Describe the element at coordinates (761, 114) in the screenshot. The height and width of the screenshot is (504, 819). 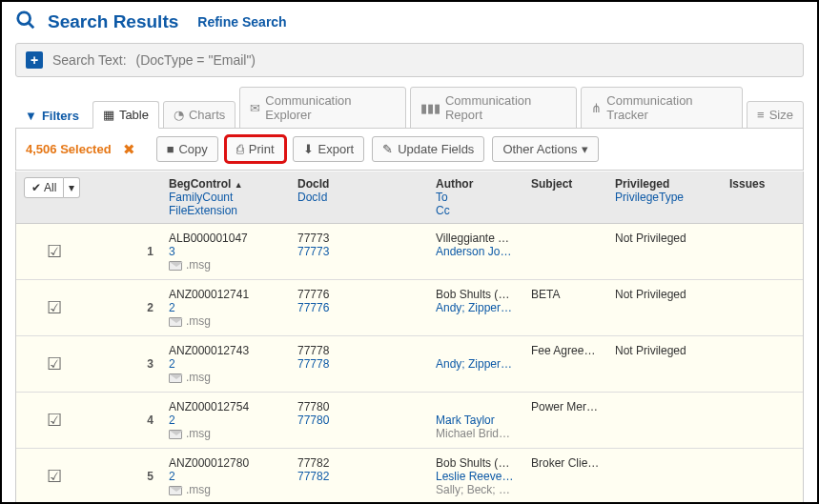
I see `disk-icon: ≡` at that location.